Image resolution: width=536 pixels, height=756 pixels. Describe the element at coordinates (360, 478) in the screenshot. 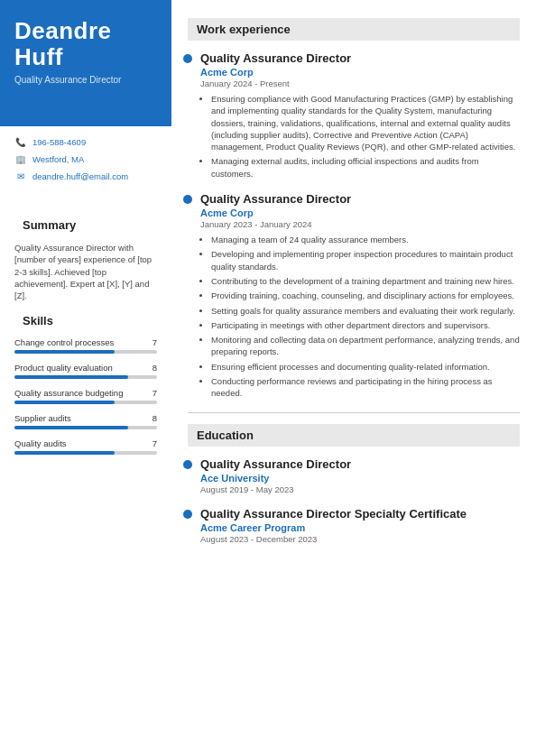

I see `edu-school: Ace University` at that location.